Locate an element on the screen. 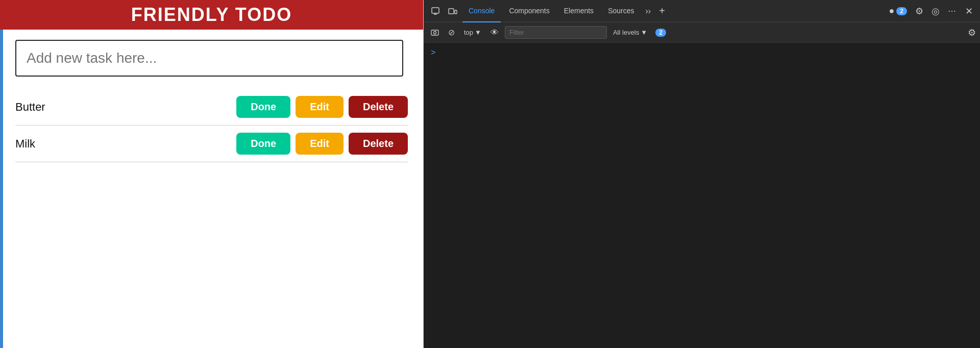  filter-input is located at coordinates (556, 33).